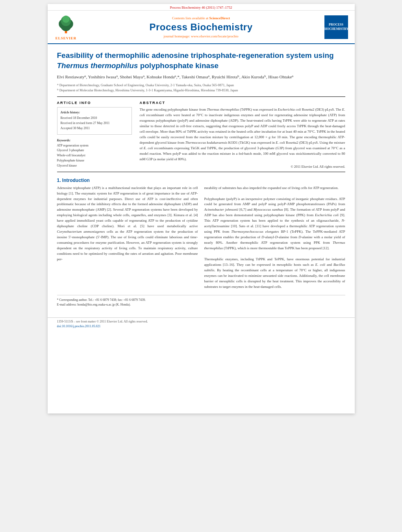 This screenshot has width=402, height=532. I want to click on keyword-5: Glycerol kinase, so click(94, 166).